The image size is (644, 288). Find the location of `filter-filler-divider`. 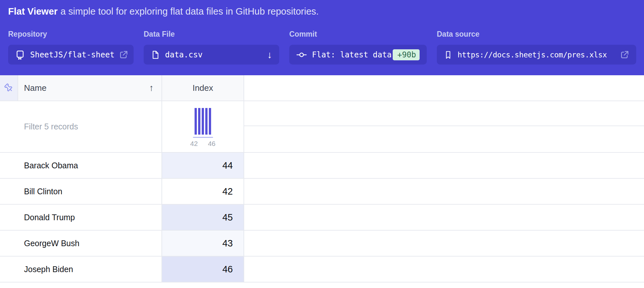

filter-filler-divider is located at coordinates (444, 114).